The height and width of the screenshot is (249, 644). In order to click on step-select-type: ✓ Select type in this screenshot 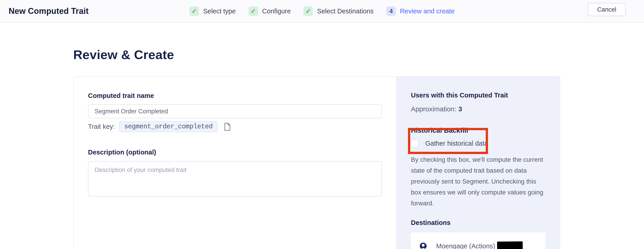, I will do `click(212, 11)`.